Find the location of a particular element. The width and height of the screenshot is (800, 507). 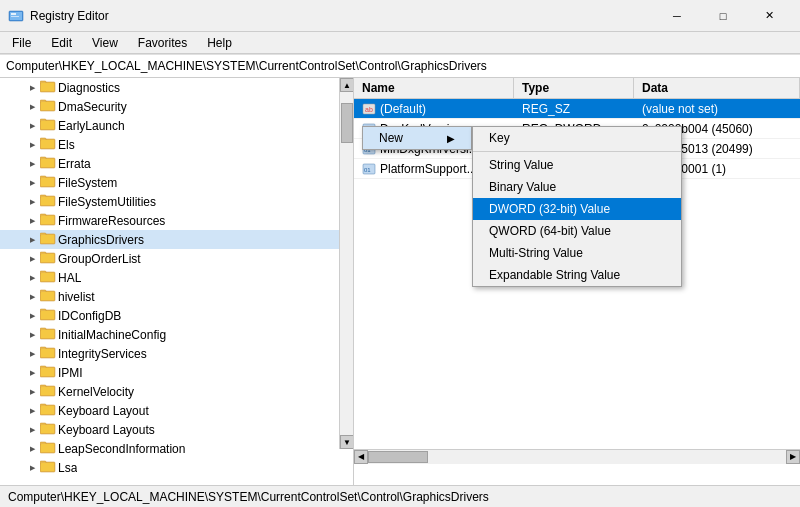

tree-item: hivelist is located at coordinates (176, 296).